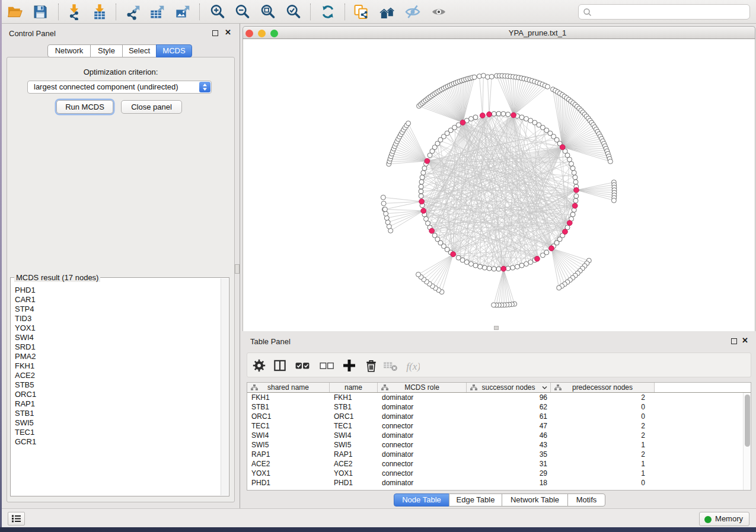  Describe the element at coordinates (117, 338) in the screenshot. I see `mcds-result-item: SWI4` at that location.